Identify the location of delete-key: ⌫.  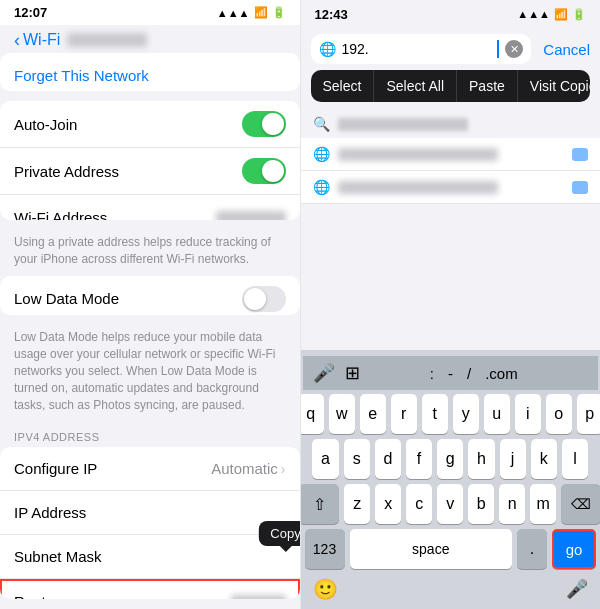
(580, 504).